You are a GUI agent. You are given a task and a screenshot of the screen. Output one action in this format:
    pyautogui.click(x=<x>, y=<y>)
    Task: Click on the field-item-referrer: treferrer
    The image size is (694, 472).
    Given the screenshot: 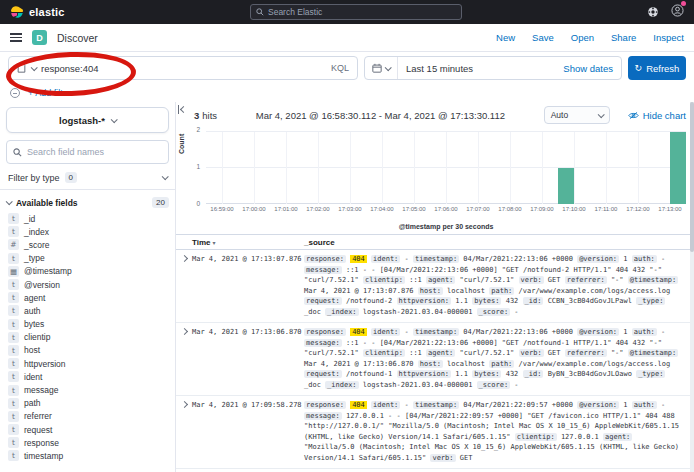 What is the action you would take?
    pyautogui.click(x=88, y=416)
    